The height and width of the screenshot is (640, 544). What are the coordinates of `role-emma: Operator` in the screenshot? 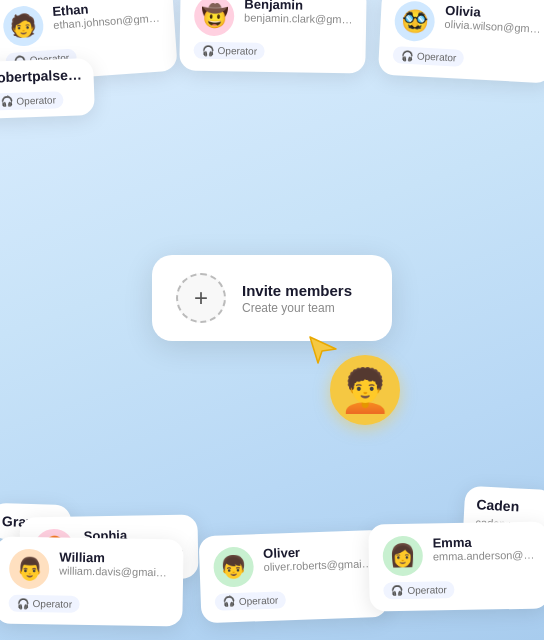 It's located at (428, 590).